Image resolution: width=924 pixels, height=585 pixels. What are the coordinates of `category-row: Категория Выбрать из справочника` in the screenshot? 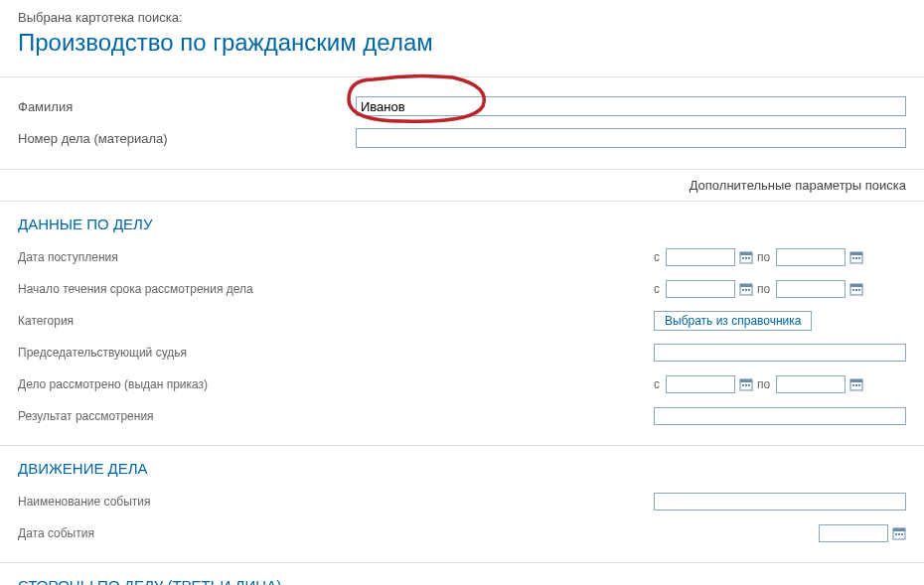 It's located at (462, 321).